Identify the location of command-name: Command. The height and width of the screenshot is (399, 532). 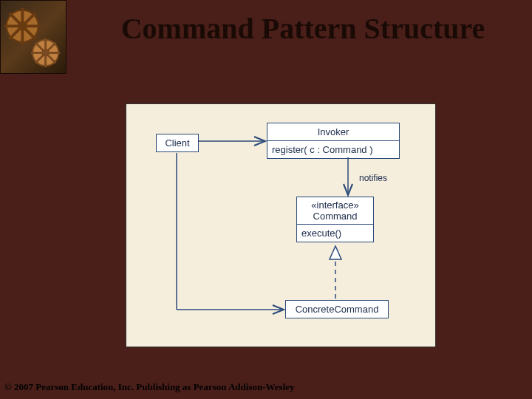
(335, 216).